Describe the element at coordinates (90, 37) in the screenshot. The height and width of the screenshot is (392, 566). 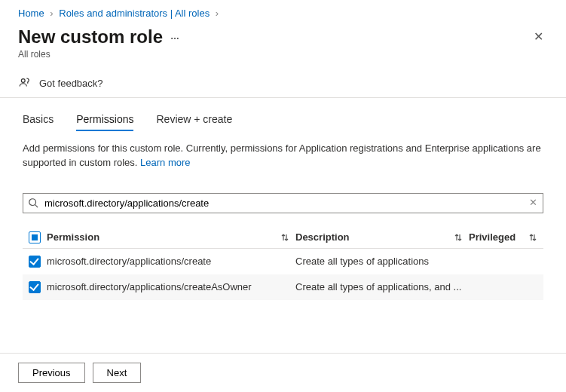
I see `page-title: New custom role` at that location.